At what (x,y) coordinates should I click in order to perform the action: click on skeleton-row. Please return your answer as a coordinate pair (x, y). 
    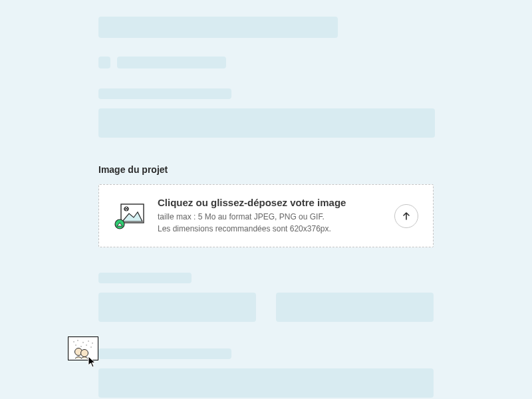
    Looking at the image, I should click on (266, 63).